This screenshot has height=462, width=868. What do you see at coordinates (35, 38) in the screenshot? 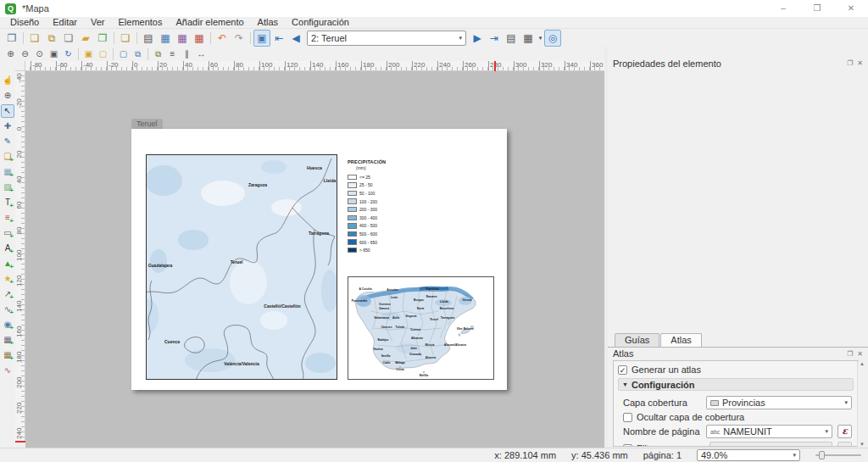
I see `new-layout-button: ❏` at bounding box center [35, 38].